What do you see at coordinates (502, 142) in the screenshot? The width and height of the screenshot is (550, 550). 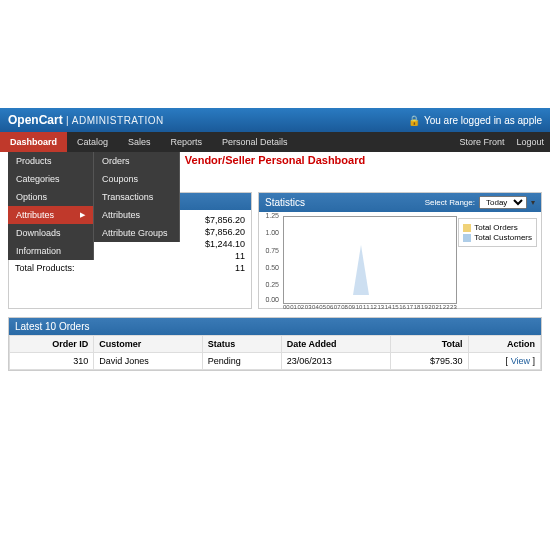 I see `menu-right: Store Front Logout` at bounding box center [502, 142].